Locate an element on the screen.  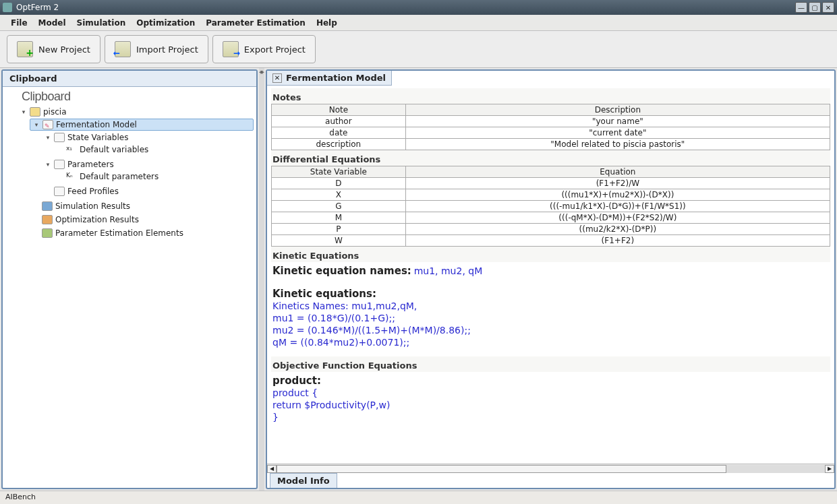
tree-label: Simulation Results is located at coordinates (93, 206).